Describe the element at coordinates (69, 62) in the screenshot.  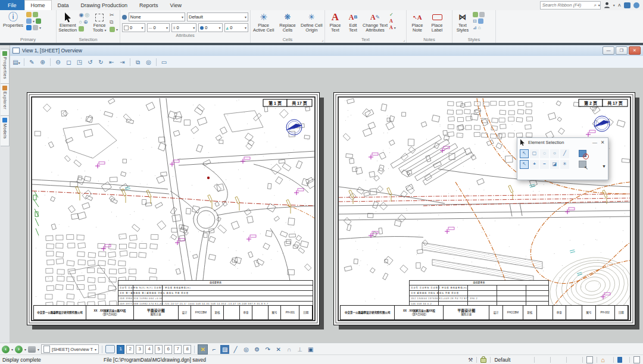
I see `window-area-icon: ◻` at that location.